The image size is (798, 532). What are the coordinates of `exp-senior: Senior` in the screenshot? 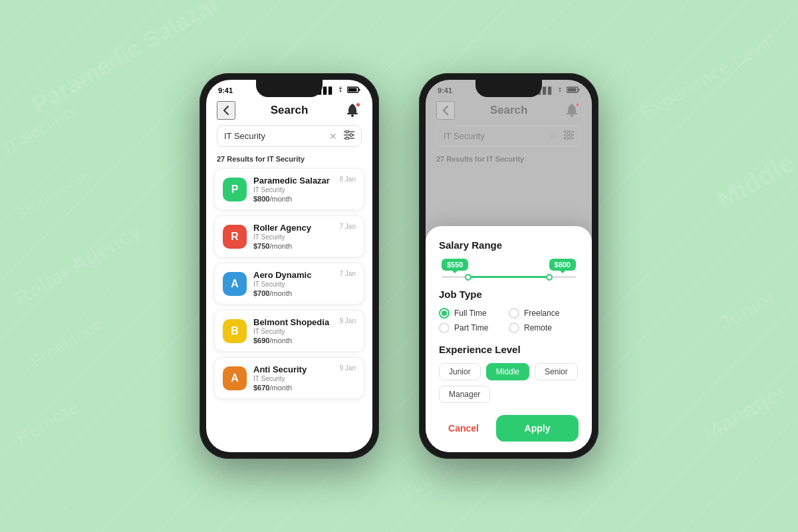 It's located at (556, 372).